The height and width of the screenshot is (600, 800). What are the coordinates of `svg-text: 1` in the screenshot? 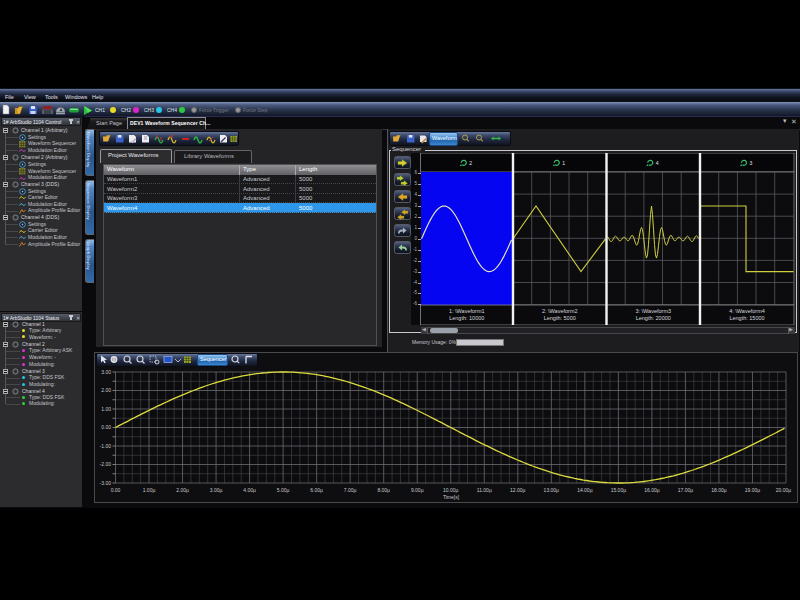 It's located at (564, 163).